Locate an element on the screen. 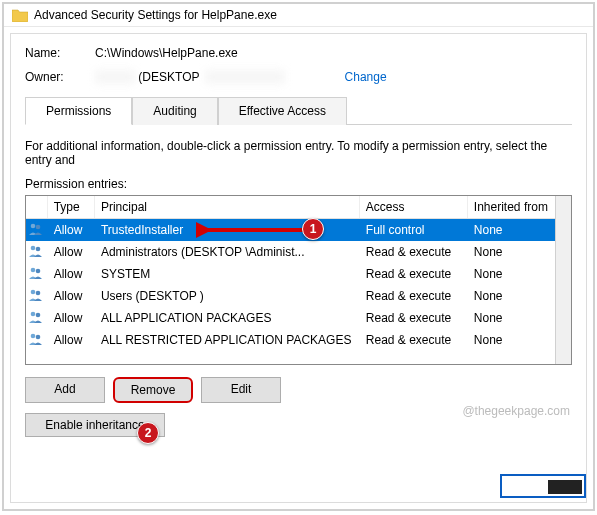  tab-permissions: Permissions is located at coordinates (78, 111).